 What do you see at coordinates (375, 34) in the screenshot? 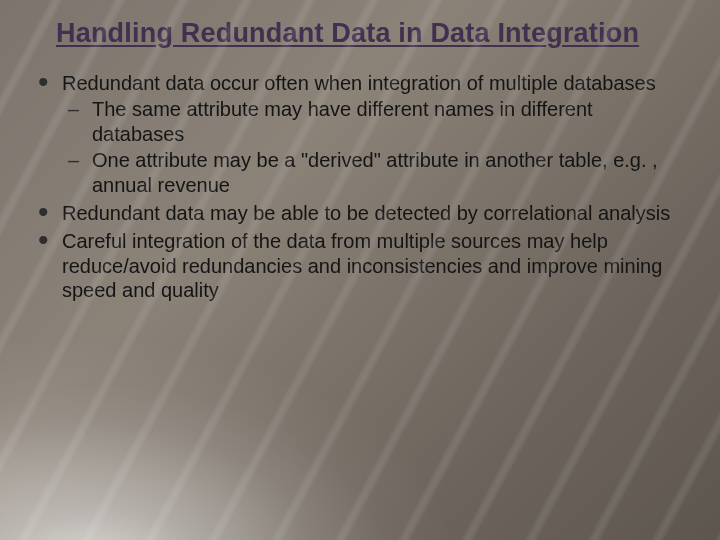
I see `slide-title: Handling Redundant Data in Data Integrat…` at bounding box center [375, 34].